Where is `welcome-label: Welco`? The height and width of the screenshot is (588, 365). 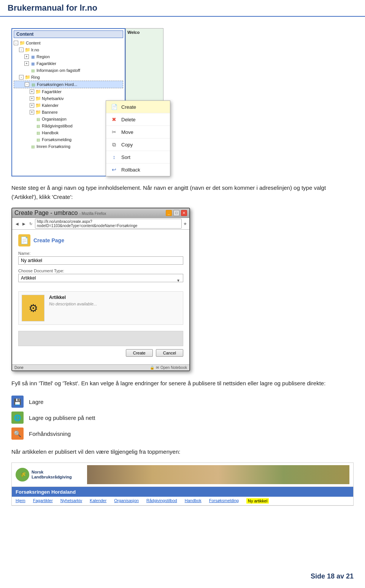 welcome-label: Welco is located at coordinates (133, 32).